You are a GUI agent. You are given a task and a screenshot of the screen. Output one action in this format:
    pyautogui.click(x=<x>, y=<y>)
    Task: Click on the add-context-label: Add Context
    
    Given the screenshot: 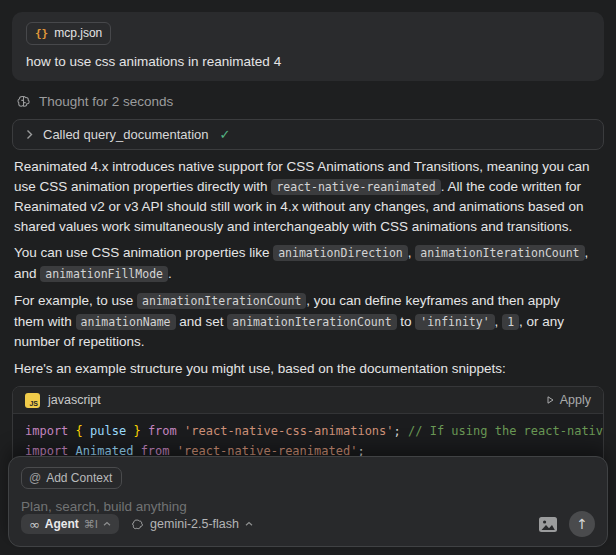 What is the action you would take?
    pyautogui.click(x=79, y=478)
    